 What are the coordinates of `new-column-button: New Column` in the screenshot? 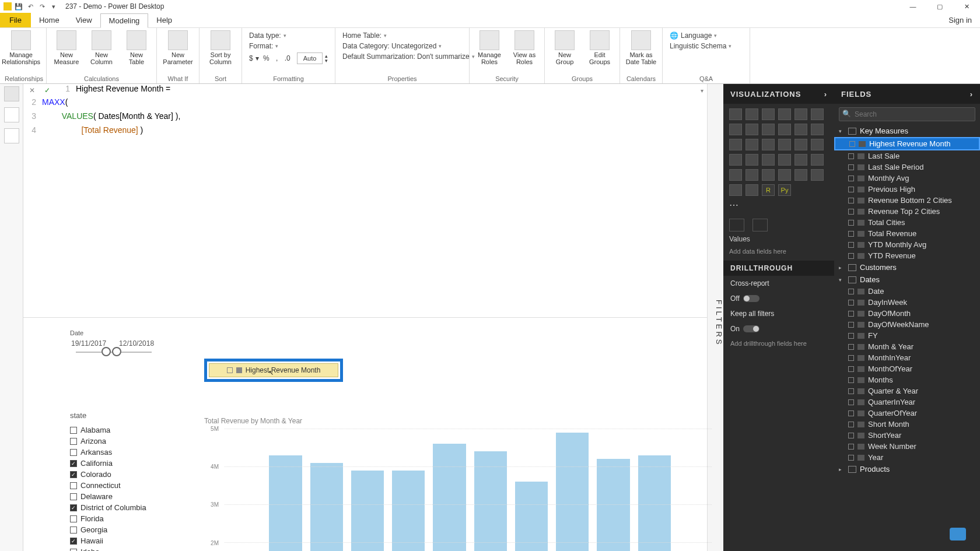 It's located at (102, 48).